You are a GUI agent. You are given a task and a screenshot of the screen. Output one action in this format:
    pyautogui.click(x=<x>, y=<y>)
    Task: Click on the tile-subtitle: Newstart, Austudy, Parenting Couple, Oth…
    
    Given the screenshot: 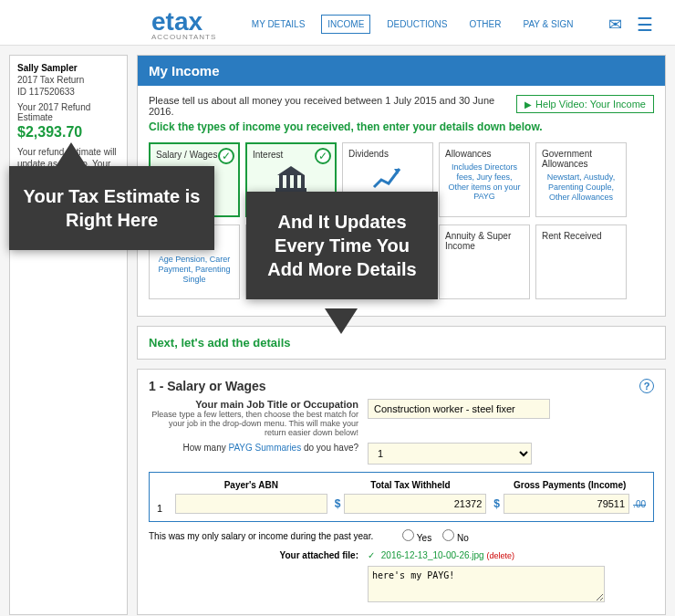 What is the action you would take?
    pyautogui.click(x=581, y=187)
    